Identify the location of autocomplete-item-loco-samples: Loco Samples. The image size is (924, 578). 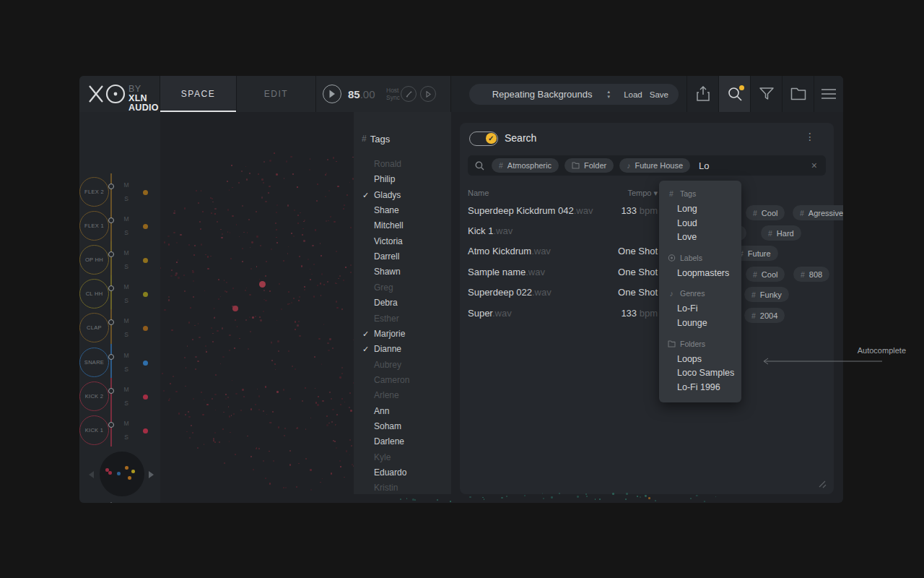
(700, 374).